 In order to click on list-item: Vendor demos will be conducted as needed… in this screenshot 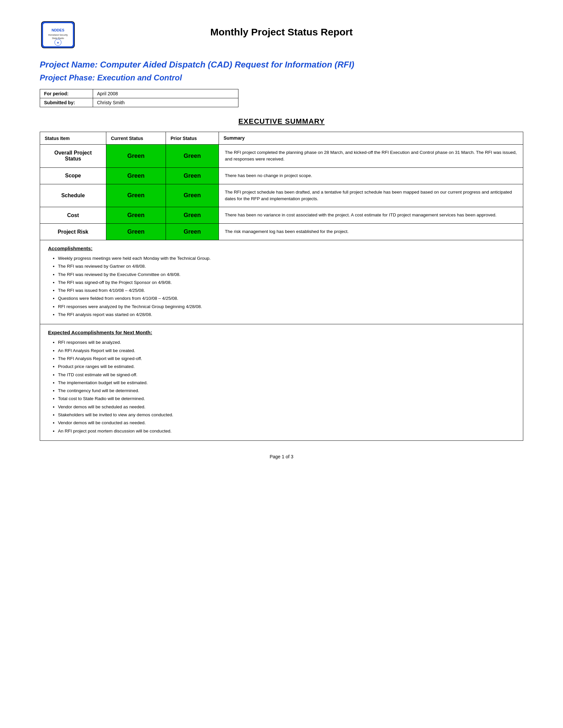, I will do `click(287, 423)`.